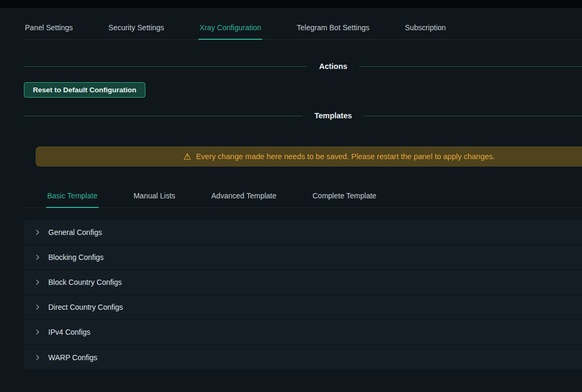 This screenshot has height=392, width=582. I want to click on tab-advanced-template: Advanced Template, so click(244, 196).